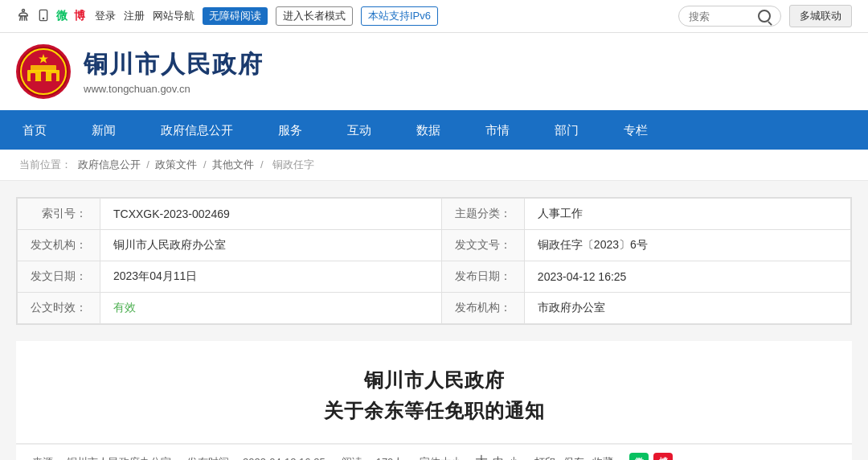 This screenshot has height=460, width=868. Describe the element at coordinates (434, 246) in the screenshot. I see `table-row: 发文机构： 铜川市人民政府办公室 发文文号： 铜政任字〔2023〕6号` at that location.